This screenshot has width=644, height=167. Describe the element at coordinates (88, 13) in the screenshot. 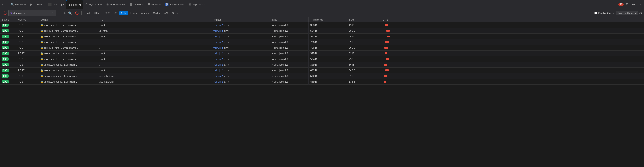

I see `filter-type-all: All` at that location.